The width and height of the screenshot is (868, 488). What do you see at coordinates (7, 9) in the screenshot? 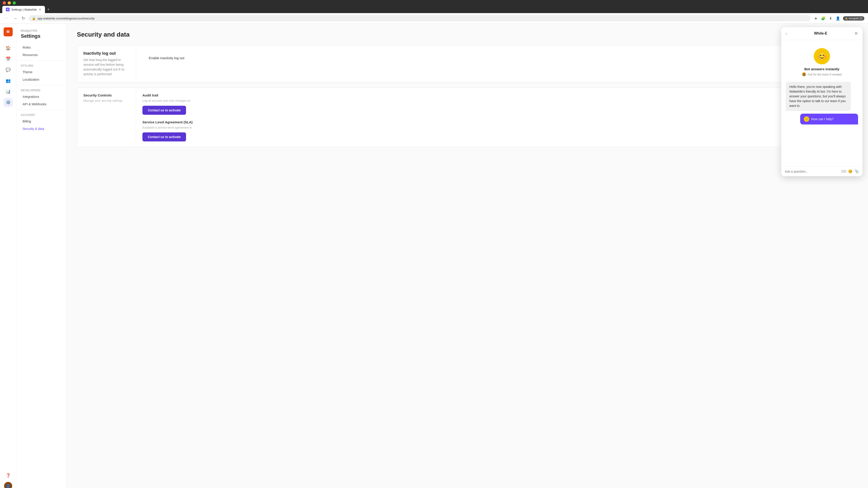
I see `tab-favicon: W` at bounding box center [7, 9].